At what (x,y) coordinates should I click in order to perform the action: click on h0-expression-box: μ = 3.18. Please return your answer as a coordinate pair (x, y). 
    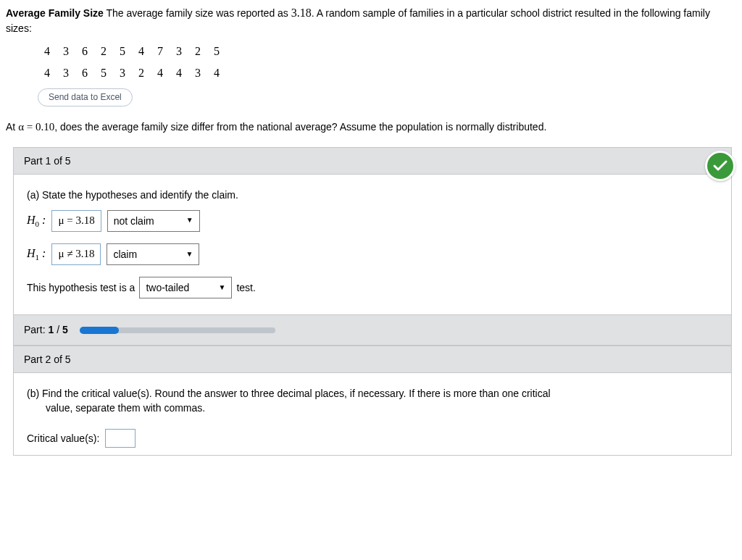
    Looking at the image, I should click on (76, 221).